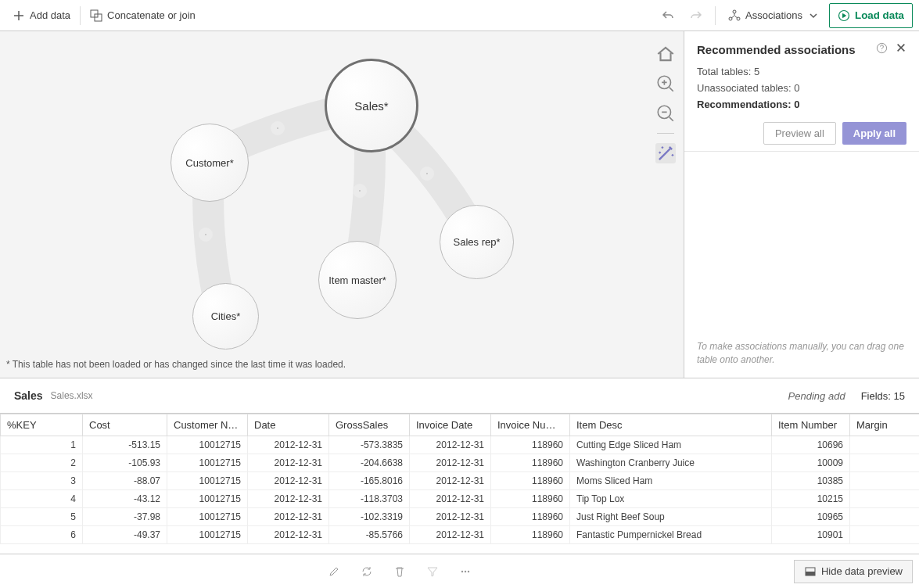  What do you see at coordinates (879, 16) in the screenshot?
I see `load-data-label: Load data` at bounding box center [879, 16].